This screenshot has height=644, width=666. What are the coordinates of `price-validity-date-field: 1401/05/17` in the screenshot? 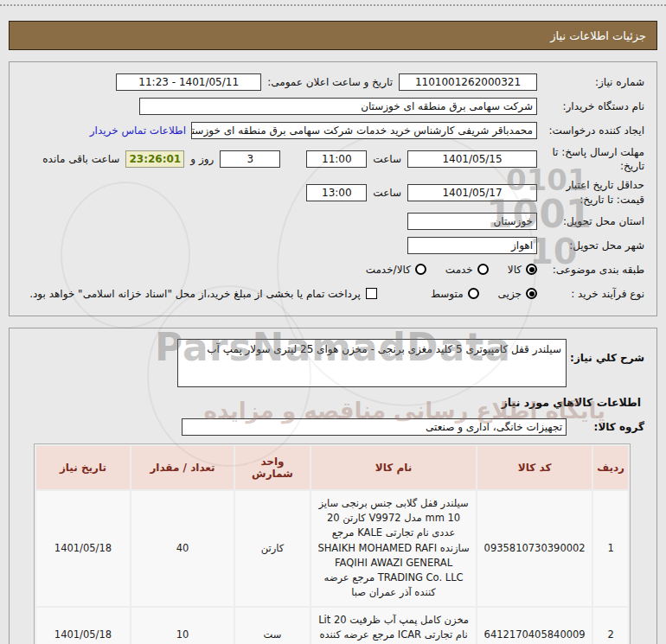 It's located at (472, 193).